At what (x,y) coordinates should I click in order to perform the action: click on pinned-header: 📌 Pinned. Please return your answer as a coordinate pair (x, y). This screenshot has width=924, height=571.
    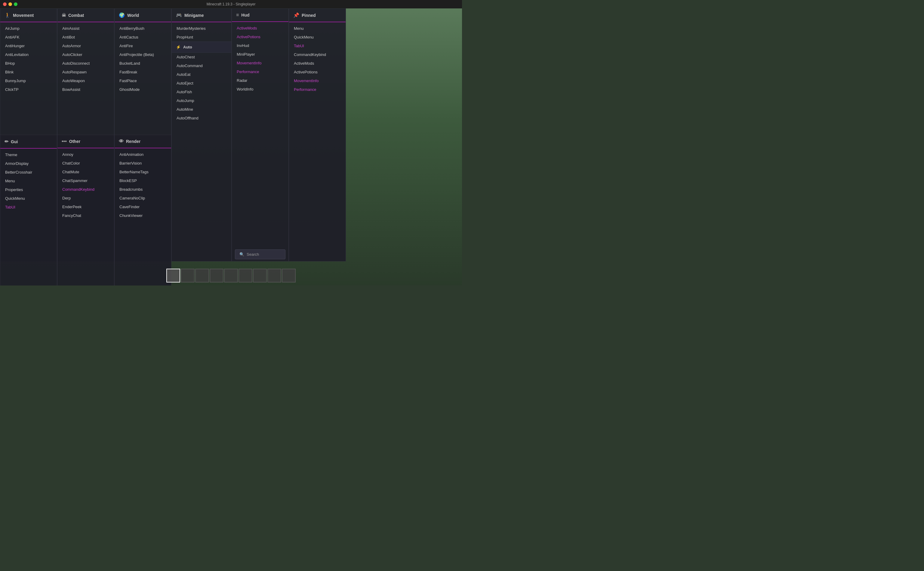
    Looking at the image, I should click on (317, 15).